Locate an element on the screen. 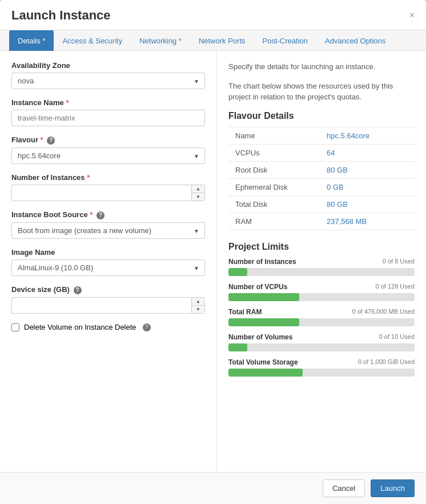 The height and width of the screenshot is (504, 426). tab-bar: Details * Access & Security Networking *… is located at coordinates (213, 41).